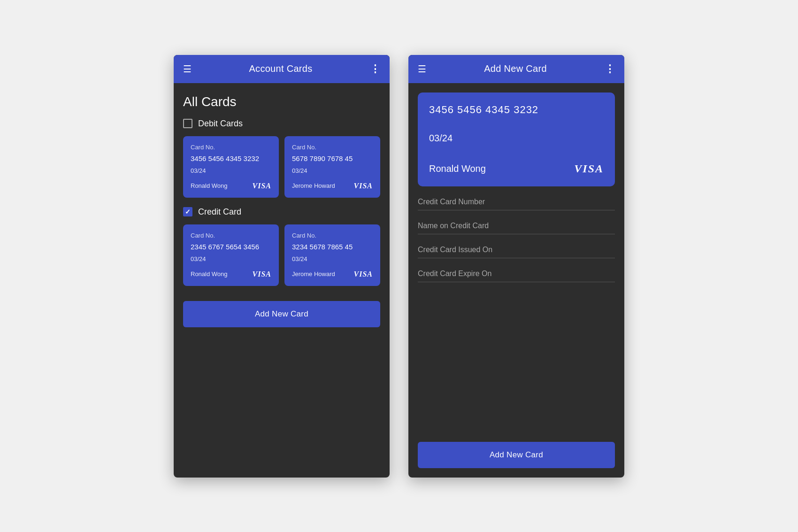  What do you see at coordinates (231, 247) in the screenshot?
I see `credit-card-1-number: 2345 6767 5654 3456` at bounding box center [231, 247].